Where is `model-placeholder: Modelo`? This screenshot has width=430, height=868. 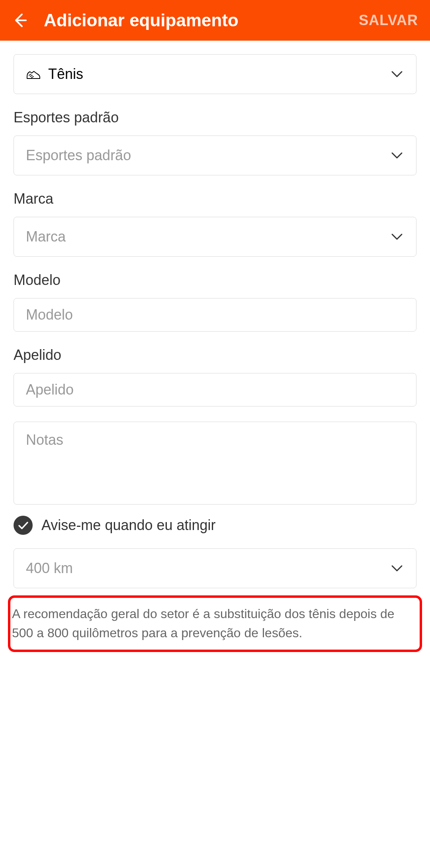
model-placeholder: Modelo is located at coordinates (49, 315).